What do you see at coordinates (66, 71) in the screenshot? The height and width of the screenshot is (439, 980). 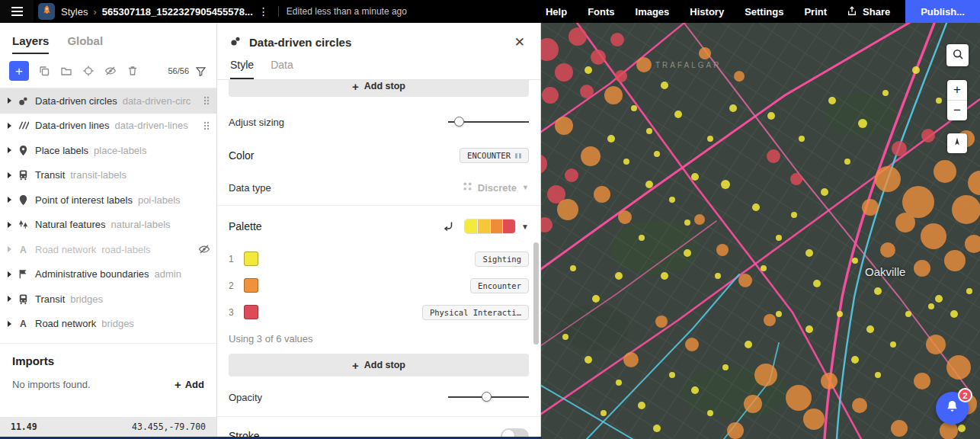 I see `group-folder-icon` at bounding box center [66, 71].